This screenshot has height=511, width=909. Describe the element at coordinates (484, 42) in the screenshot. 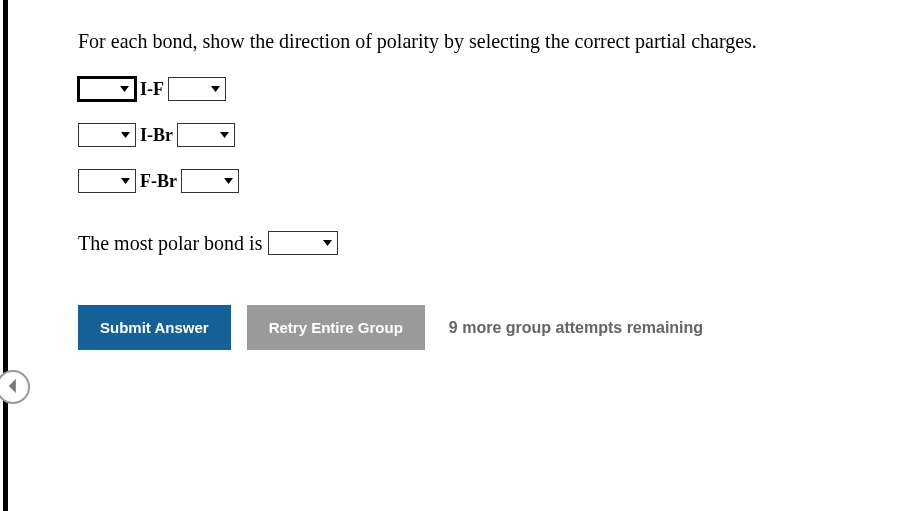

I see `question-text: For each bond, show the direction of pol…` at that location.